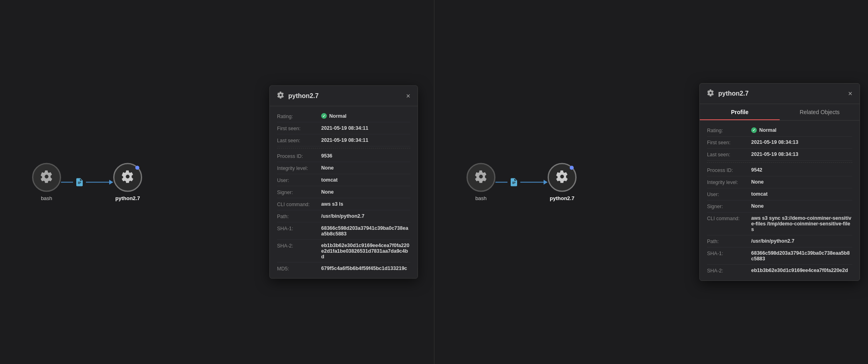  Describe the element at coordinates (562, 198) in the screenshot. I see `right-python-label: python2.7` at that location.